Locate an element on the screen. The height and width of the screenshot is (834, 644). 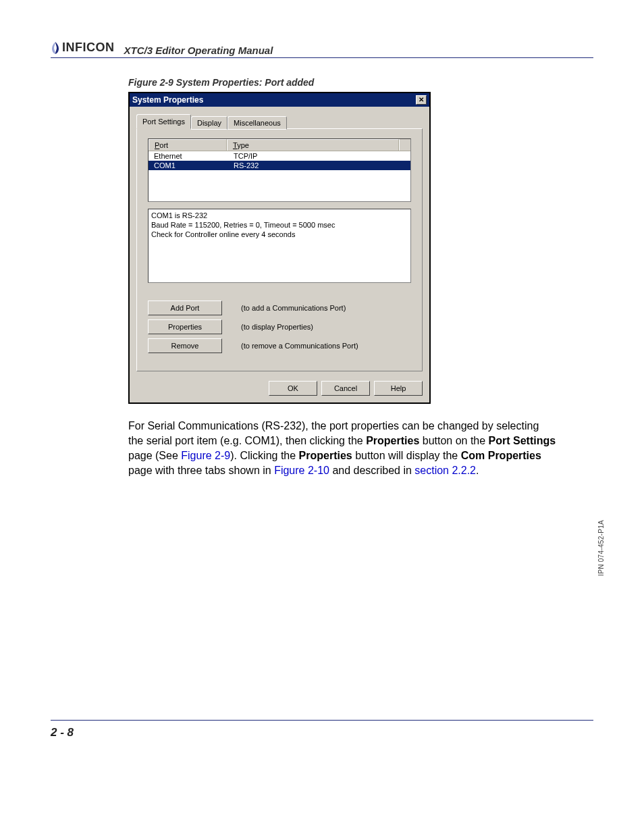
remove-button: Remove is located at coordinates (185, 346).